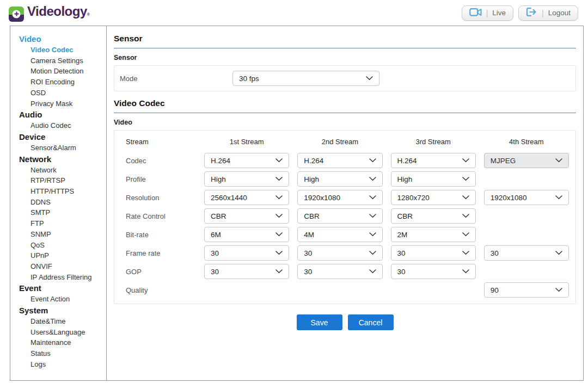 The width and height of the screenshot is (588, 383). Describe the element at coordinates (407, 161) in the screenshot. I see `codec-stream3-value: H.264` at that location.